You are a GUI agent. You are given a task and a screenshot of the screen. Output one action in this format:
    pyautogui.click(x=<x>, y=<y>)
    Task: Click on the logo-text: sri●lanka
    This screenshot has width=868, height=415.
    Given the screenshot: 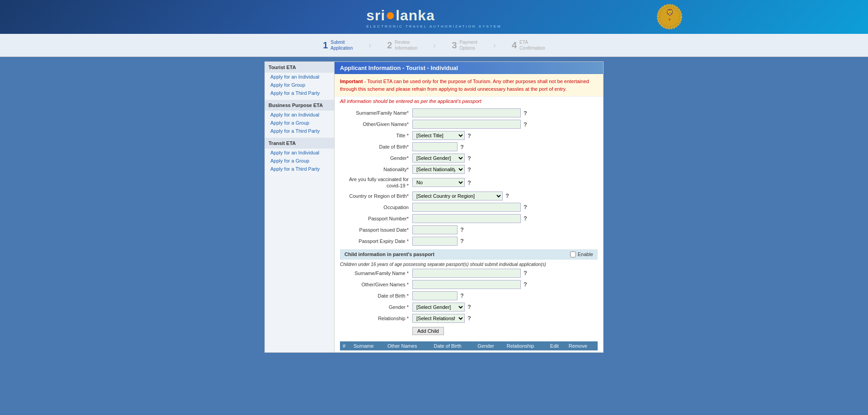 What is the action you would take?
    pyautogui.click(x=434, y=15)
    